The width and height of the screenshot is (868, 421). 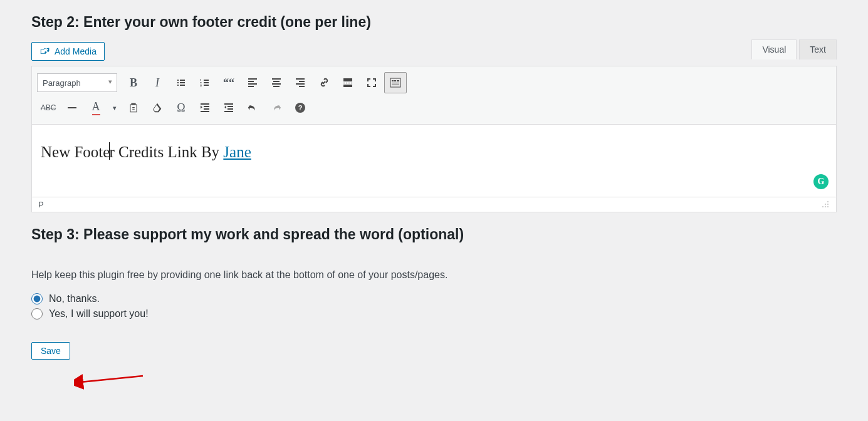 I want to click on indent-button, so click(x=229, y=108).